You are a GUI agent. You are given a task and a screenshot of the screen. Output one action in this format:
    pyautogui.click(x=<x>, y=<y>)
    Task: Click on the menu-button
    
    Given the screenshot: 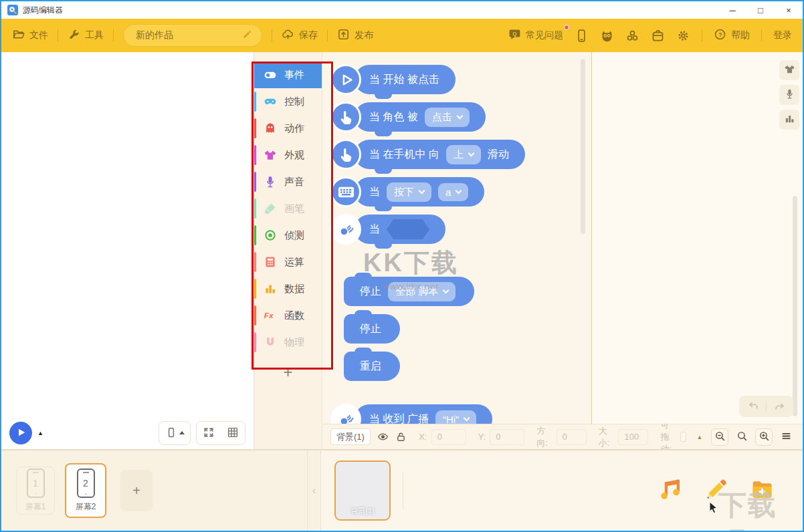 What is the action you would take?
    pyautogui.click(x=786, y=437)
    